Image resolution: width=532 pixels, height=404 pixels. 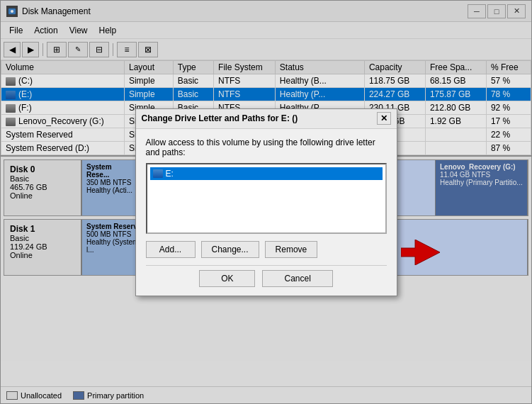 What do you see at coordinates (266, 147) in the screenshot?
I see `modal-description: Allow access to this volume by using the…` at bounding box center [266, 147].